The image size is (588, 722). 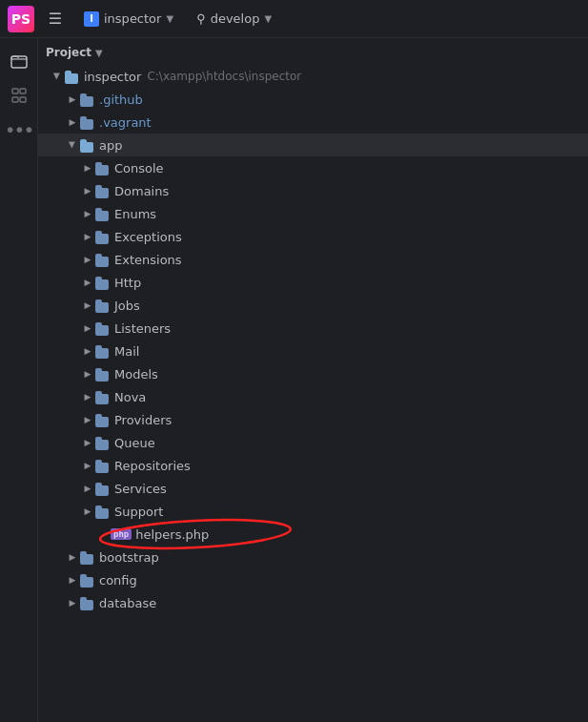 I want to click on extensions-expand-icon: ▶, so click(x=88, y=259).